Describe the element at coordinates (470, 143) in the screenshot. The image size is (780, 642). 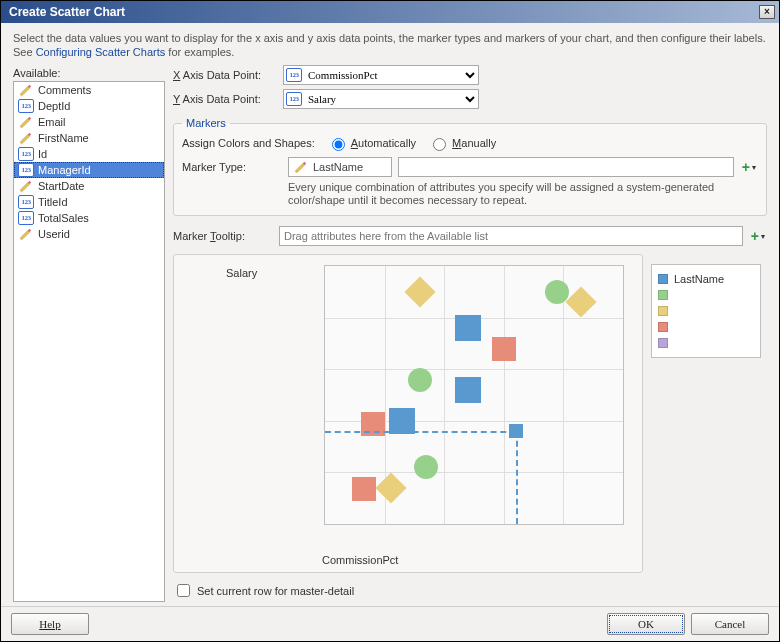
I see `assign-row: Assign Colors and Shapes: Automatically …` at that location.